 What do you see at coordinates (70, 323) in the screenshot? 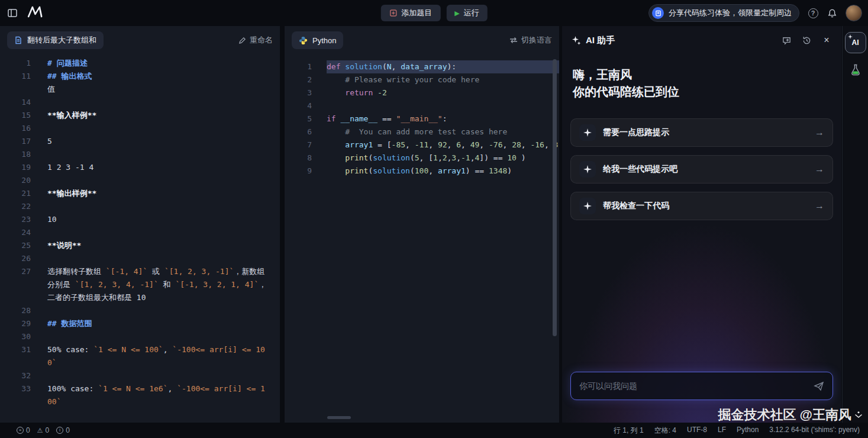
I see `text-segment: ## 数据范围` at bounding box center [70, 323].